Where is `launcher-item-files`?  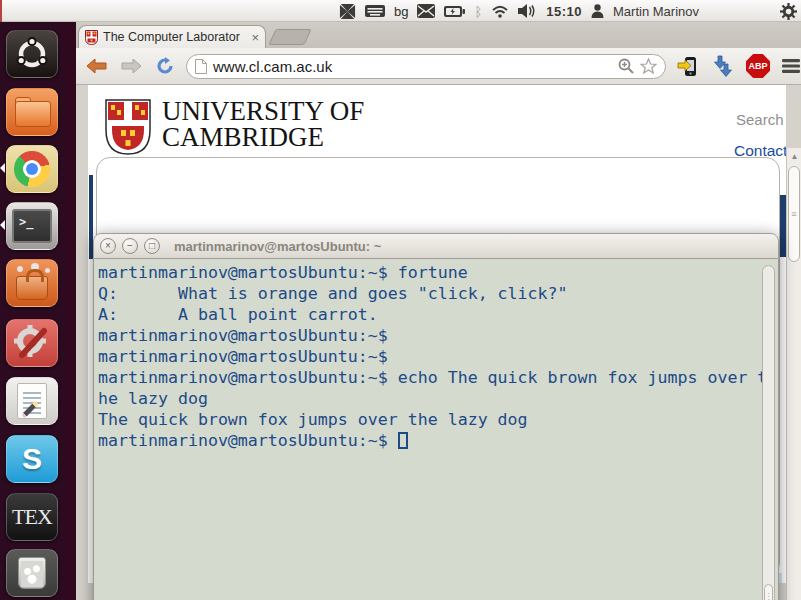
launcher-item-files is located at coordinates (32, 112).